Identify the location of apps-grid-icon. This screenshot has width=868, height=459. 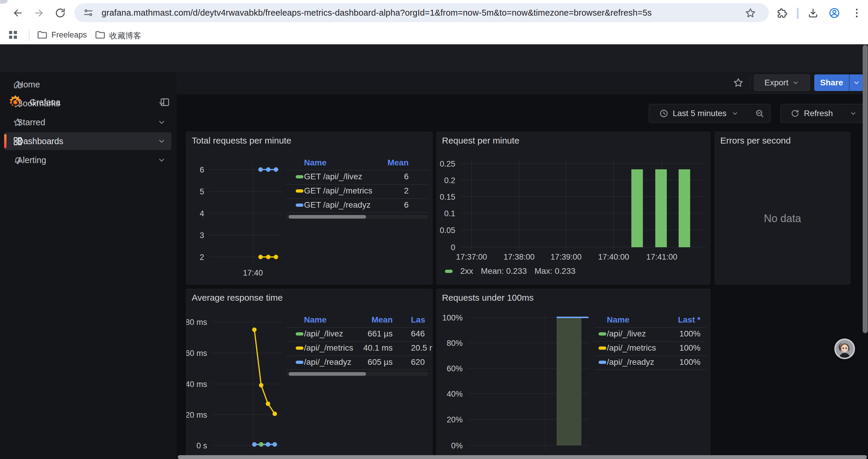
(13, 35).